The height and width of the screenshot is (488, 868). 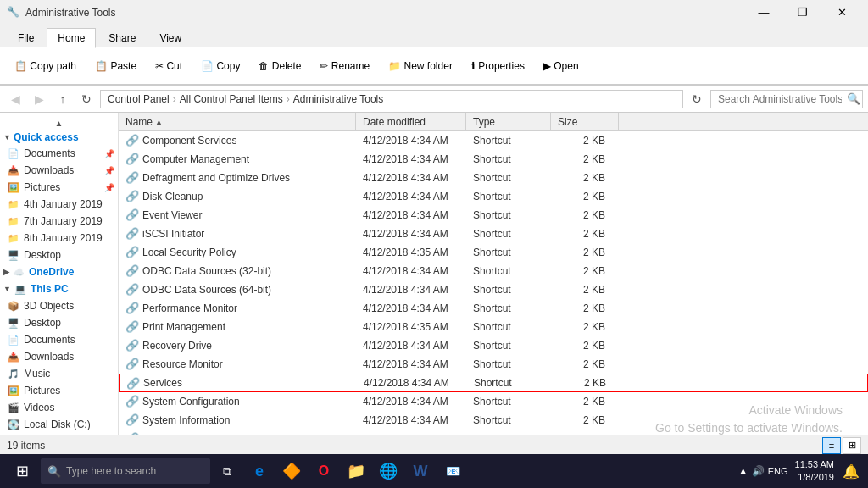 What do you see at coordinates (420, 66) in the screenshot?
I see `new-folder-button: 📁 New folder` at bounding box center [420, 66].